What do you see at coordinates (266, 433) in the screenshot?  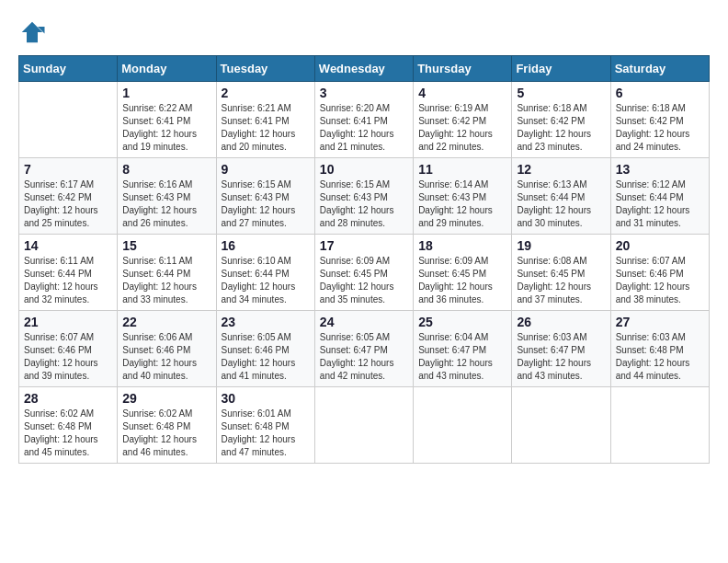 I see `day-info: Sunrise: 6:01 AMSunset: 6:48 PMDaylight:…` at bounding box center [266, 433].